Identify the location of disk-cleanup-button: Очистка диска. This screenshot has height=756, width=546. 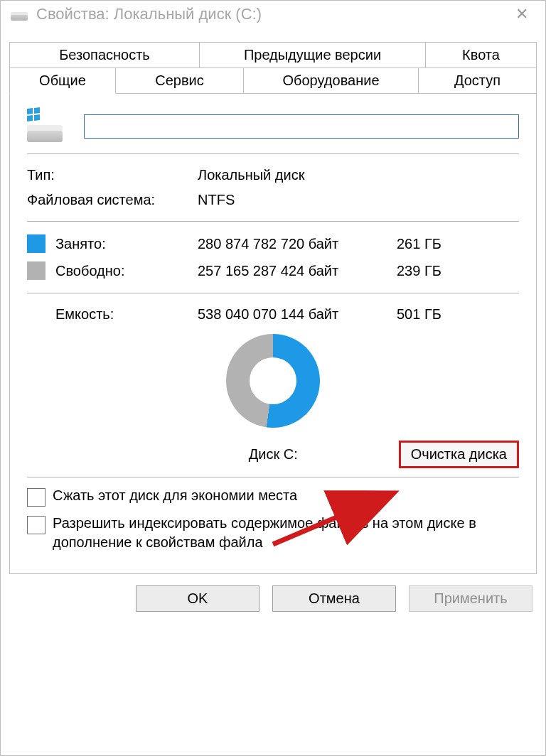
(459, 455).